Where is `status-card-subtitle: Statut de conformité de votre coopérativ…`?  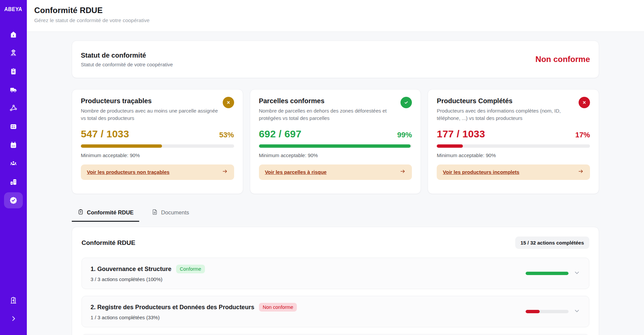
status-card-subtitle: Statut de conformité de votre coopérativ… is located at coordinates (127, 64).